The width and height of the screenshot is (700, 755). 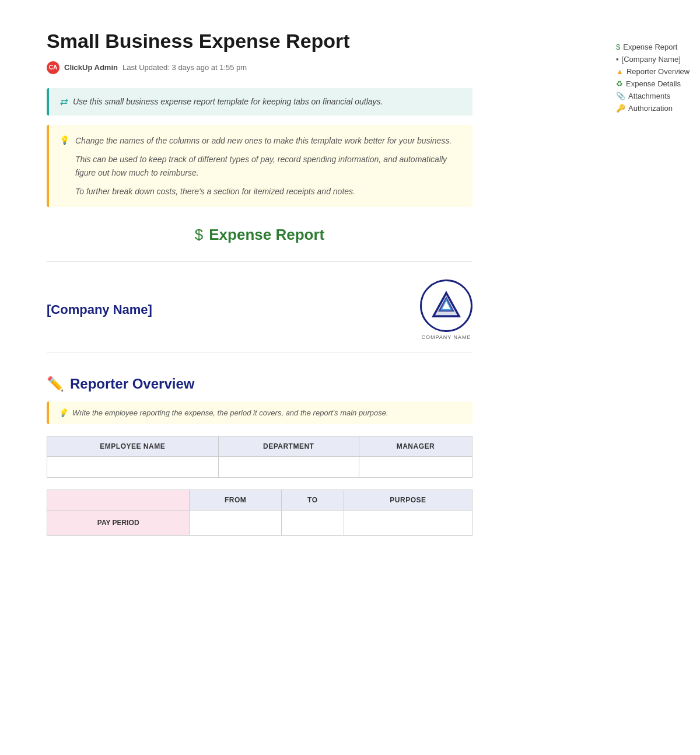 What do you see at coordinates (99, 310) in the screenshot?
I see `company-name: [Company Name]` at bounding box center [99, 310].